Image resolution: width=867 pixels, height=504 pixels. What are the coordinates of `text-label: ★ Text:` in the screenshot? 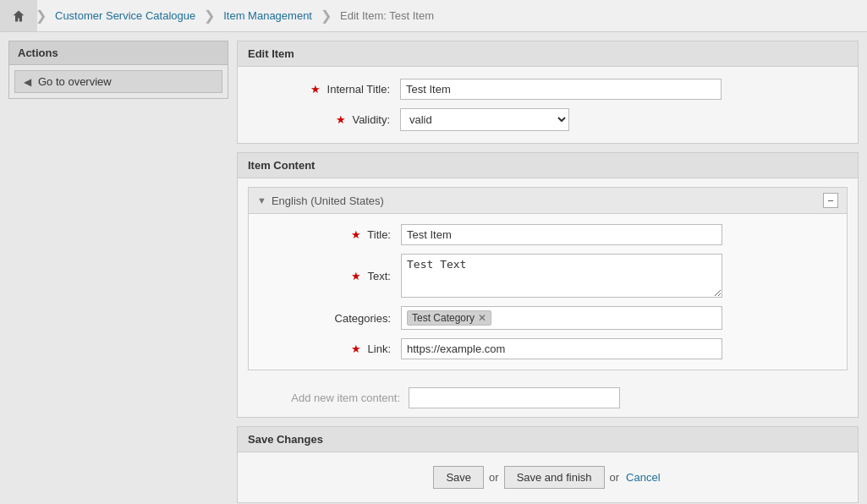 It's located at (325, 276).